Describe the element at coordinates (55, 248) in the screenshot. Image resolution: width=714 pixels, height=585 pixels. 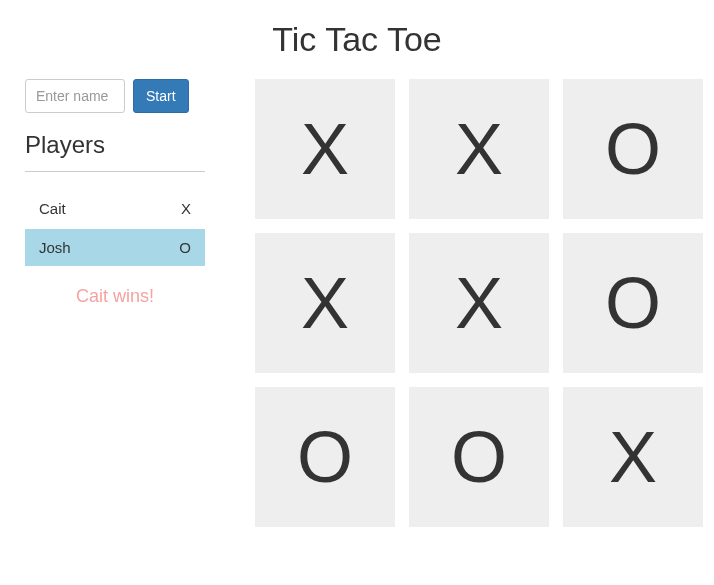
I see `player-name: Josh` at that location.